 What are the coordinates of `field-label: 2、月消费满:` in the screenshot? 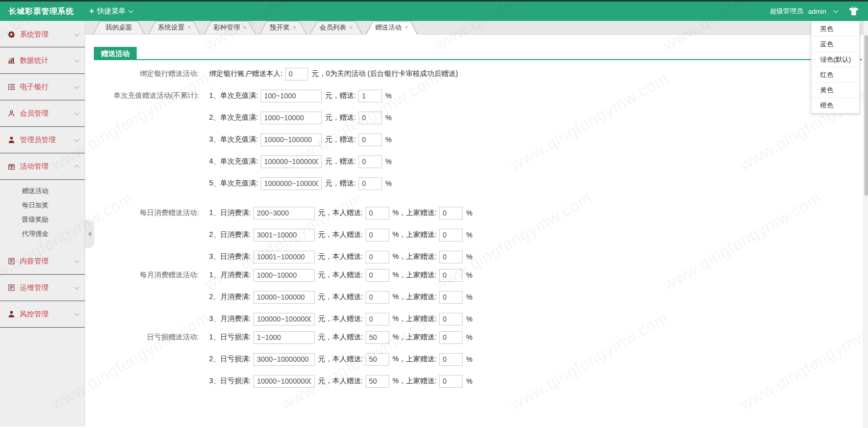 It's located at (230, 297).